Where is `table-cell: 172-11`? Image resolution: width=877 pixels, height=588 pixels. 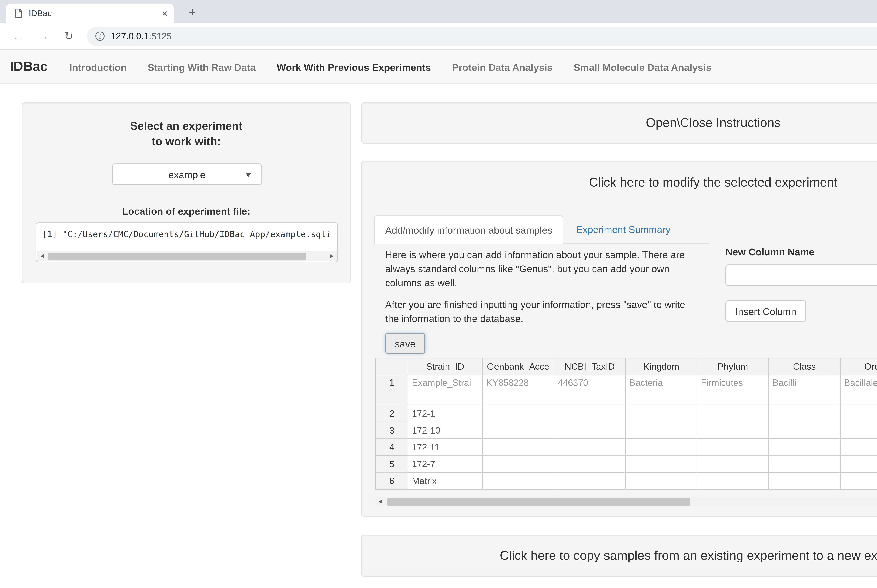
table-cell: 172-11 is located at coordinates (445, 447).